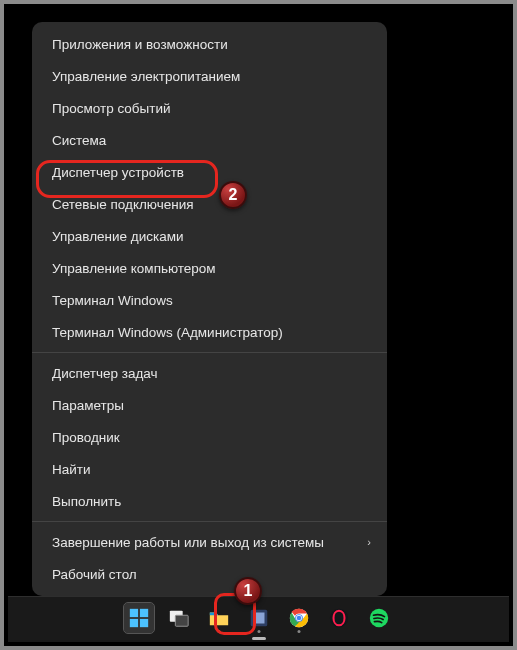 Image resolution: width=517 pixels, height=650 pixels. What do you see at coordinates (210, 332) in the screenshot?
I see `menu-item: Терминал Windows (Администратор)` at bounding box center [210, 332].